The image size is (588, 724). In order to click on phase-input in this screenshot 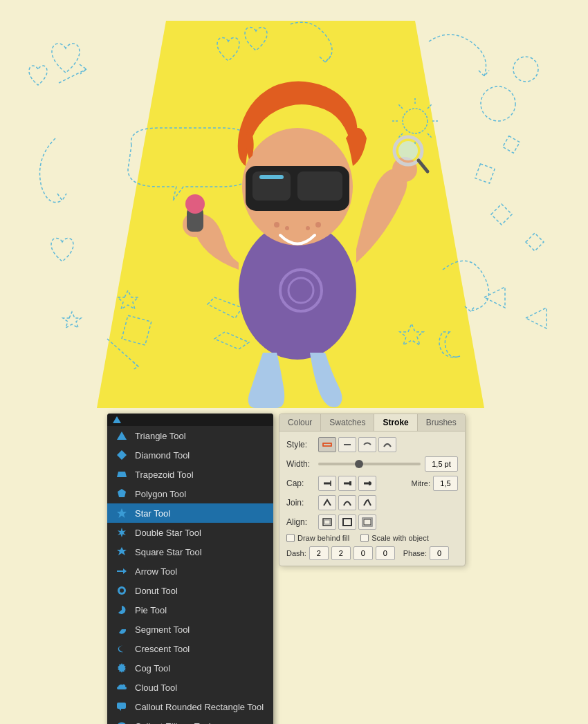, I will do `click(439, 553)`.